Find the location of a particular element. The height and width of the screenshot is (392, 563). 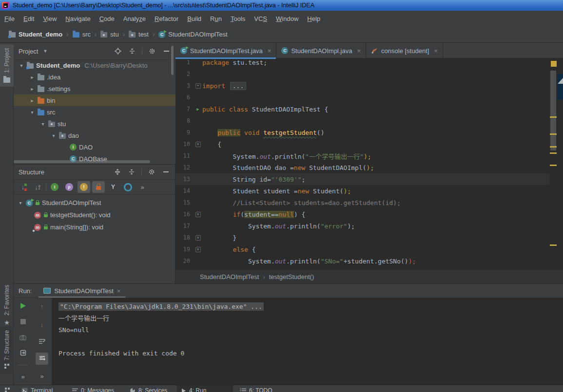

filter-yicon-button: Y is located at coordinates (113, 187).